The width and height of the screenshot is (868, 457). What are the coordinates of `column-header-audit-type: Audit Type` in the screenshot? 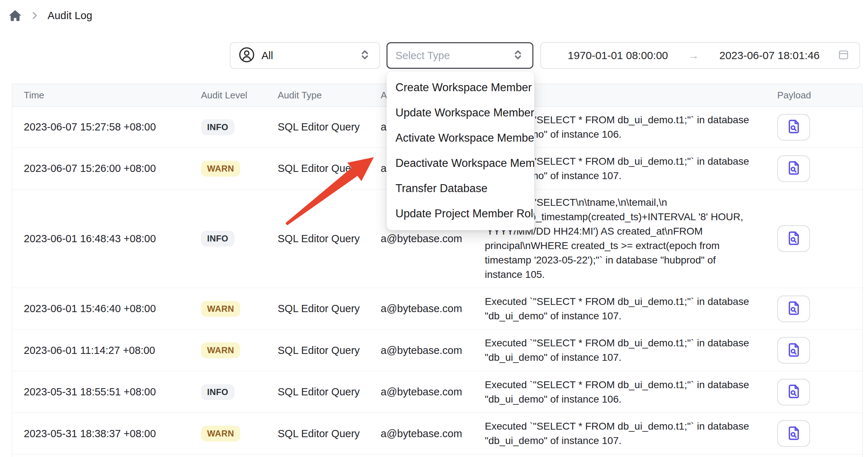 It's located at (329, 95).